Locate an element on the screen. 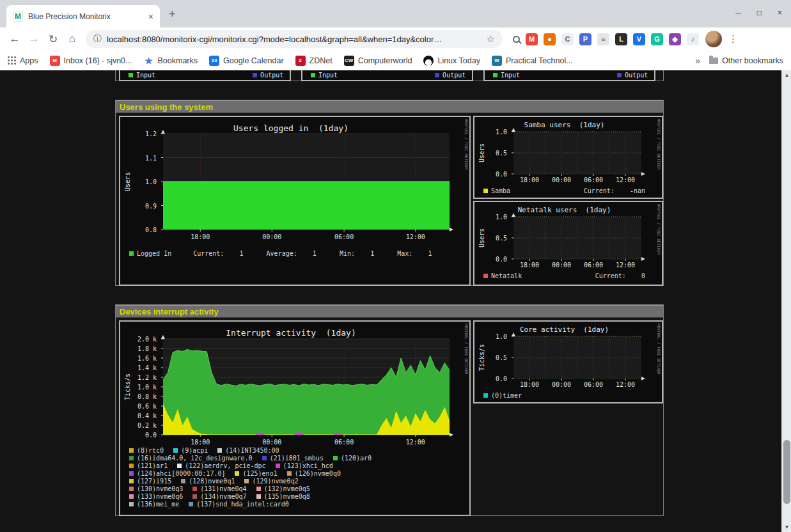 The image size is (791, 532). reload-button: ↻ is located at coordinates (53, 40).